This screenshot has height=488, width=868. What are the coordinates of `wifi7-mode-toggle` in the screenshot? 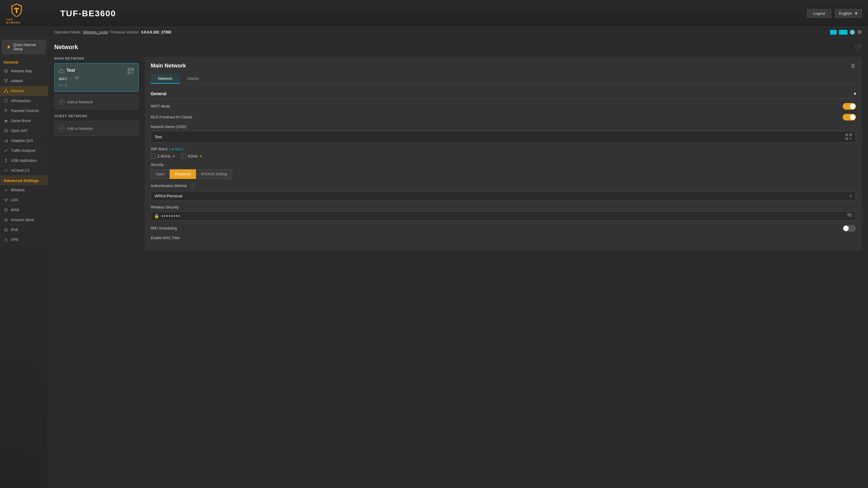 It's located at (849, 106).